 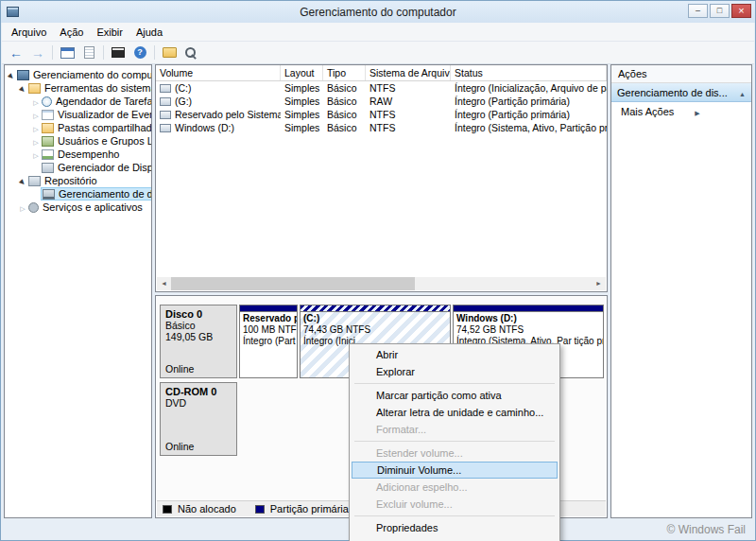 I want to click on tree-item-services-applications: Serviços e aplicativos, so click(x=77, y=207).